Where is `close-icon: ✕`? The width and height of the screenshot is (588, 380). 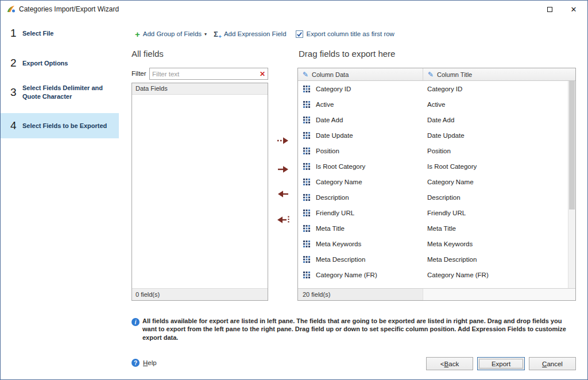
close-icon: ✕ is located at coordinates (574, 9).